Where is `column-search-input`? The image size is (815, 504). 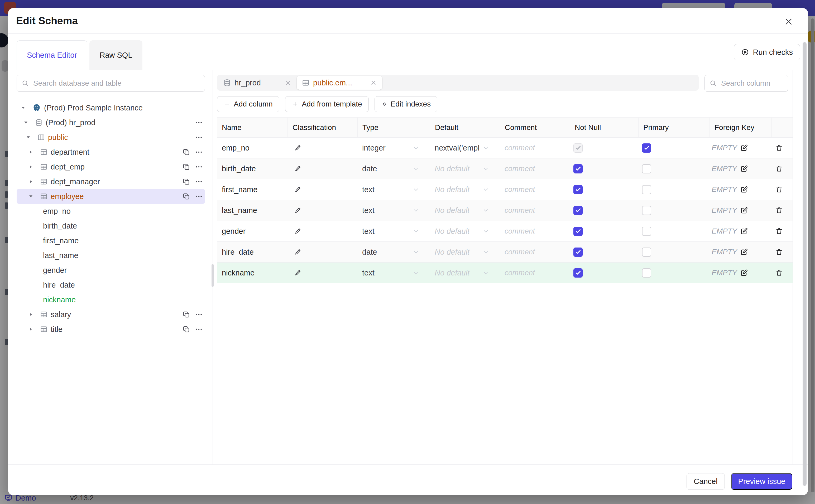 column-search-input is located at coordinates (754, 83).